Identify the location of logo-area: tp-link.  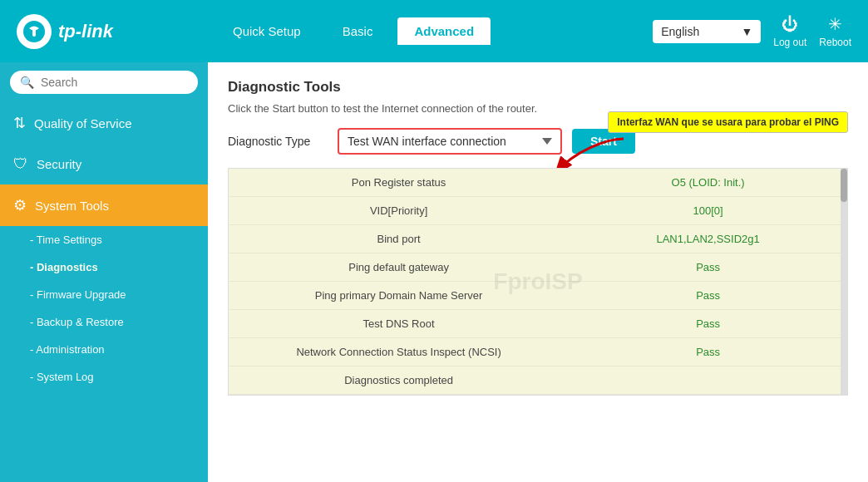
(108, 32).